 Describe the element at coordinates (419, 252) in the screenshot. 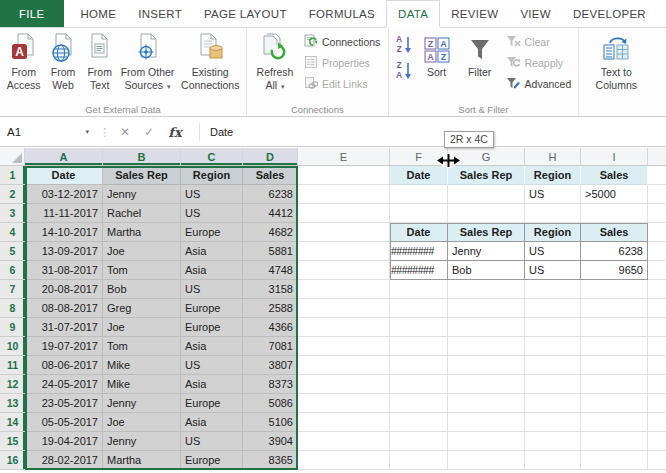

I see `cell-F5: ########` at that location.